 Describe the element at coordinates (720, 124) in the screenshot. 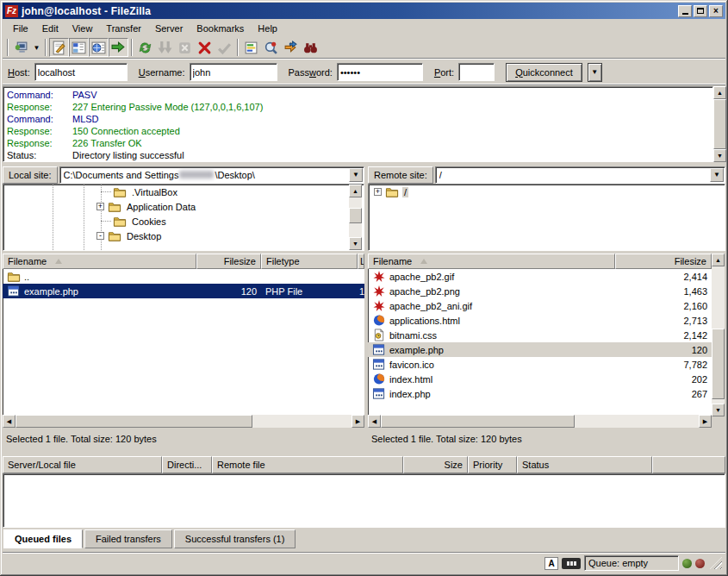

I see `log-scrollbar: ▲ ▼` at that location.